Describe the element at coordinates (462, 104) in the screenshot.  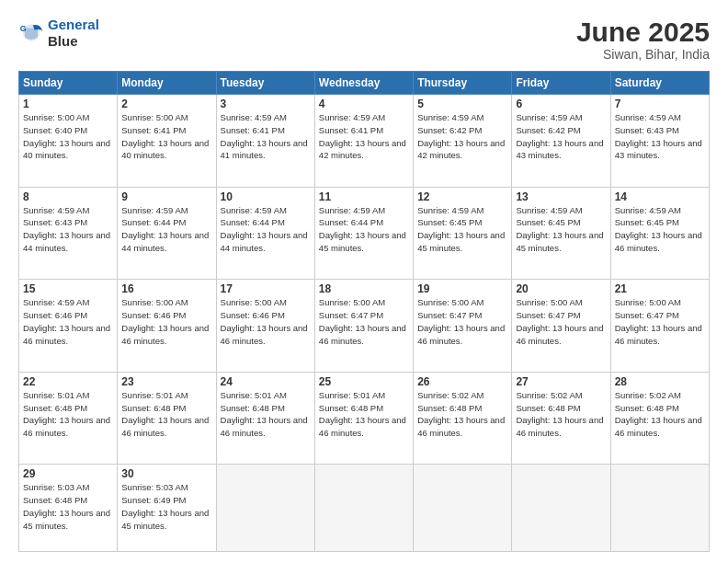
I see `day-number: 5` at that location.